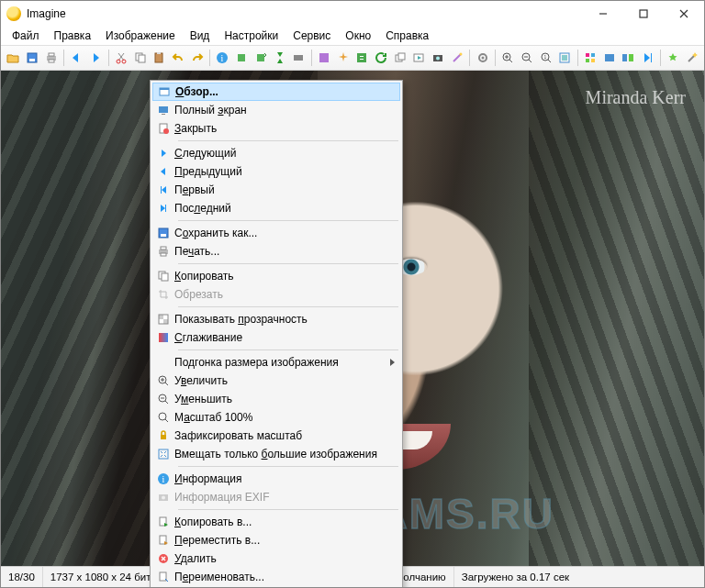 This screenshot has width=705, height=588. What do you see at coordinates (164, 92) in the screenshot?
I see `browse-icon` at bounding box center [164, 92].